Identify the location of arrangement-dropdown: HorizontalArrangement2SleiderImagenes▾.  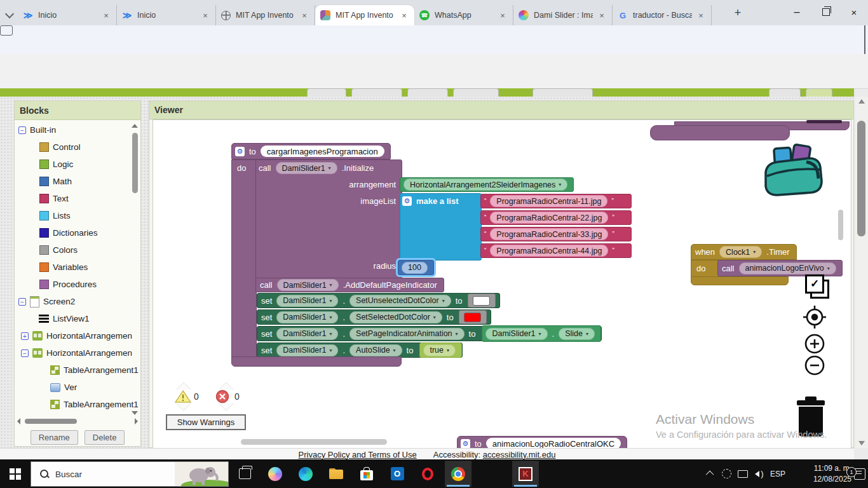
(485, 184).